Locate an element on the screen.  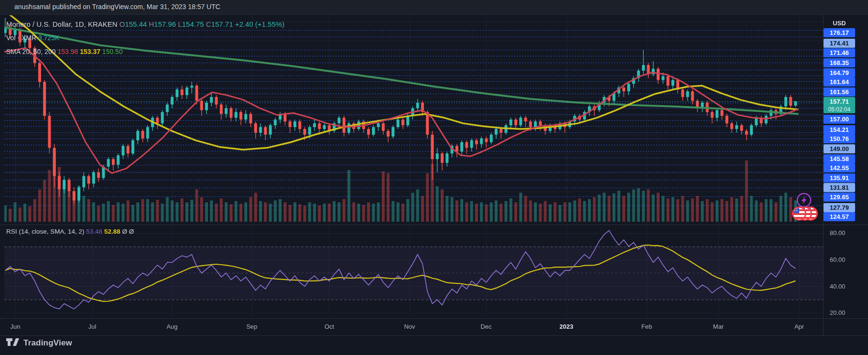
price-alert-label: 171.46 is located at coordinates (839, 53).